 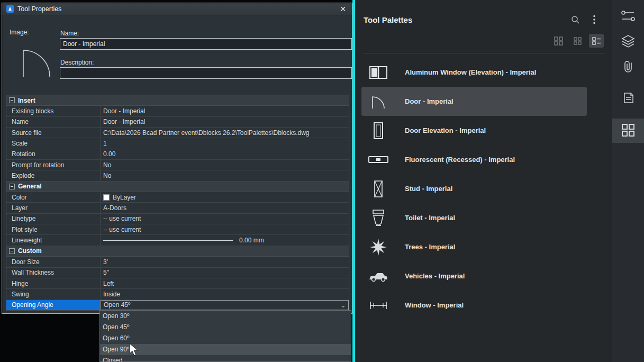 I want to click on property-value-text: C:\Data\2026 Bcad Partner event\Dblocks …, so click(x=206, y=133).